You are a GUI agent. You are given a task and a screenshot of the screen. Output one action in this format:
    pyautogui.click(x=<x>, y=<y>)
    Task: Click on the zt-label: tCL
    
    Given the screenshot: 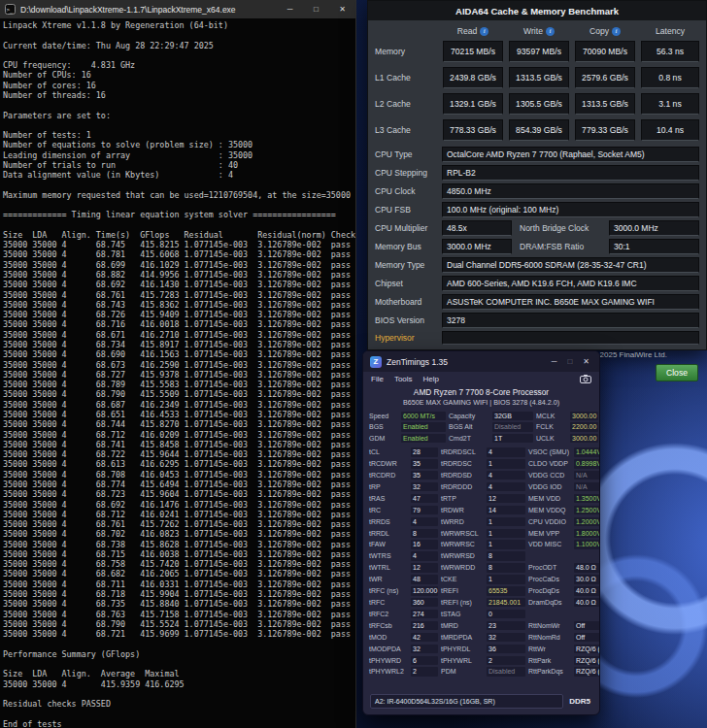 What is the action you would take?
    pyautogui.click(x=388, y=452)
    